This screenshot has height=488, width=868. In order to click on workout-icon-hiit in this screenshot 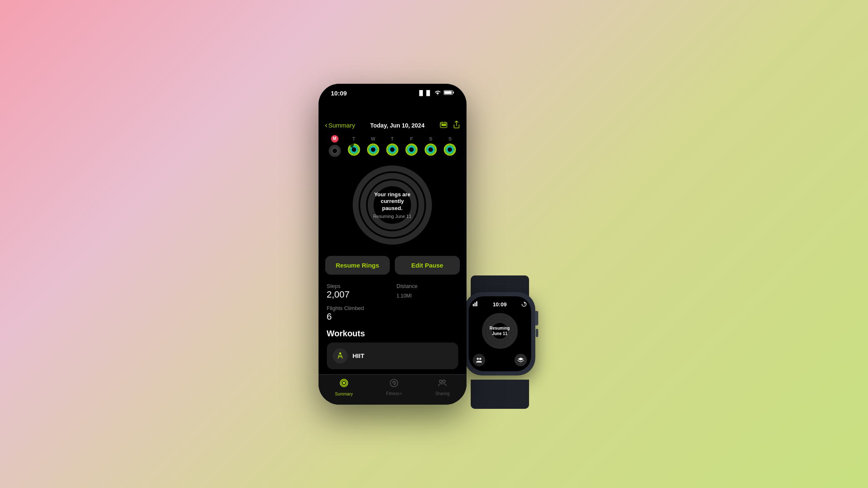, I will do `click(340, 356)`.